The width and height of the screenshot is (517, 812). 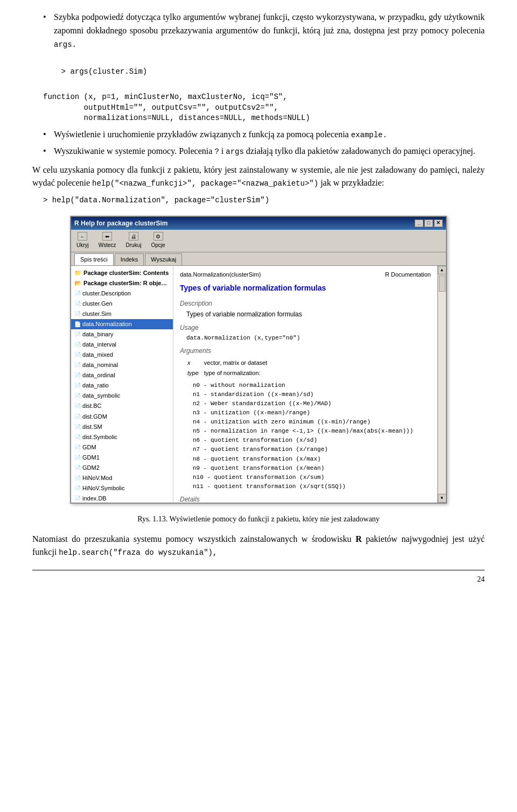 What do you see at coordinates (158, 245) in the screenshot?
I see `options-label: Opcje` at bounding box center [158, 245].